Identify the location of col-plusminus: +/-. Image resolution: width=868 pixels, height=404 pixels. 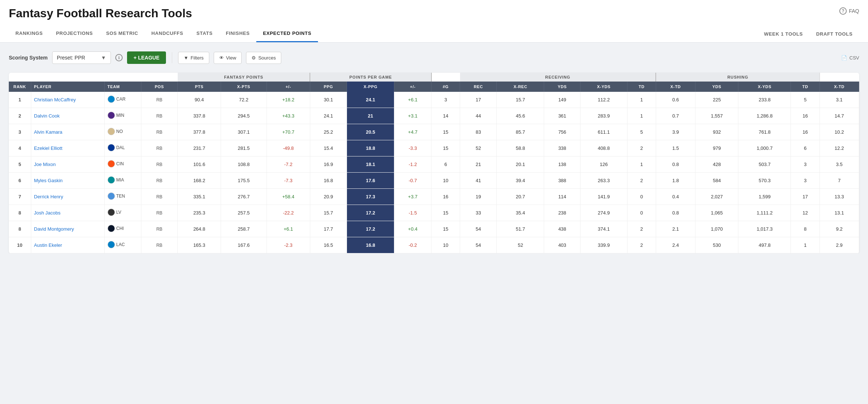
(288, 87).